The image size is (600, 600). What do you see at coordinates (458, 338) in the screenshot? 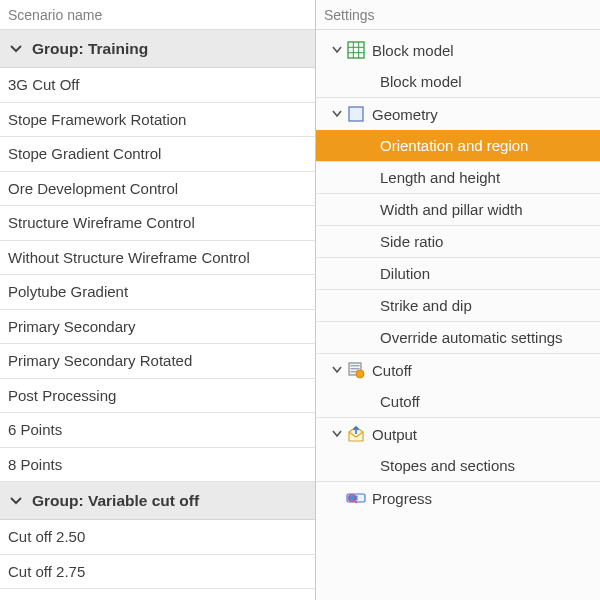
I see `tree-child-override-auto: Override automatic settings` at bounding box center [458, 338].